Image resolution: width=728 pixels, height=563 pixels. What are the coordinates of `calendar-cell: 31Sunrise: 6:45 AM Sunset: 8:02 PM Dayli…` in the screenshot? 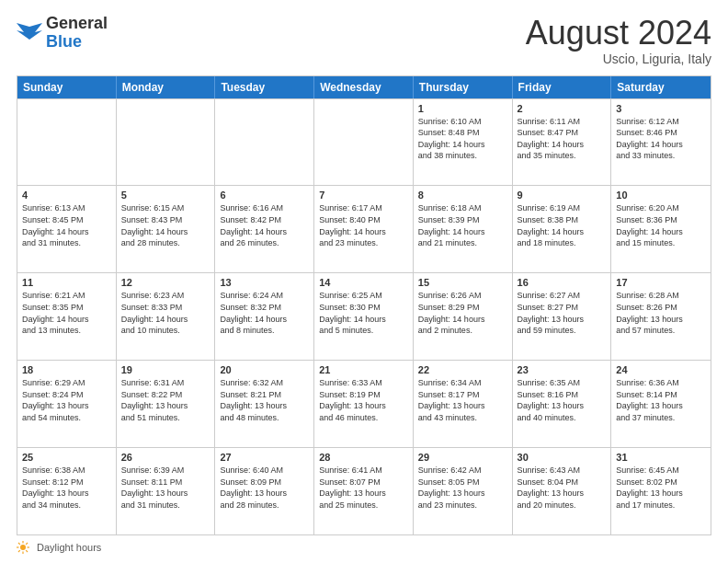 It's located at (661, 491).